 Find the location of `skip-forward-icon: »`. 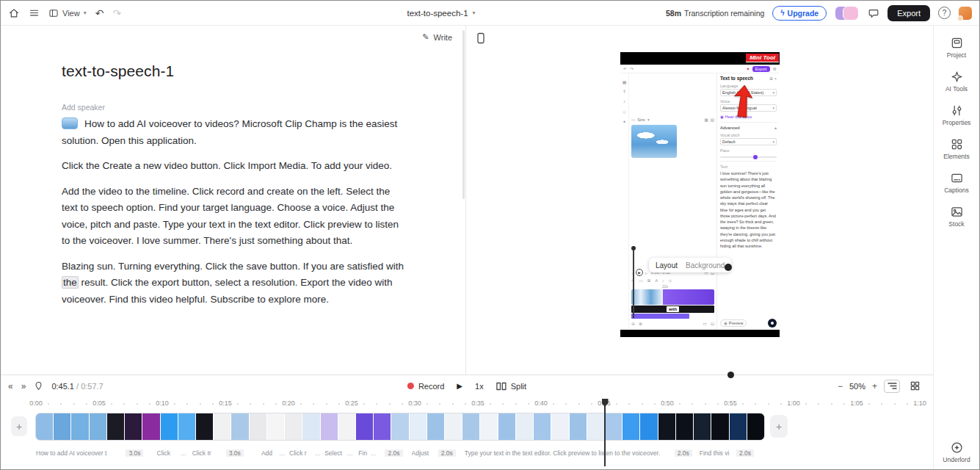

skip-forward-icon: » is located at coordinates (23, 386).